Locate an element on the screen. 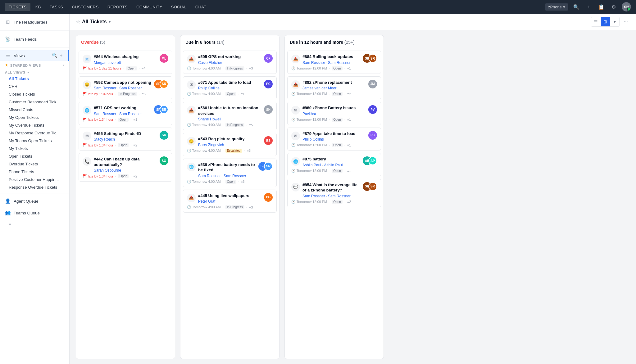 The image size is (636, 364). search-icon-button: 🔍 is located at coordinates (576, 7).